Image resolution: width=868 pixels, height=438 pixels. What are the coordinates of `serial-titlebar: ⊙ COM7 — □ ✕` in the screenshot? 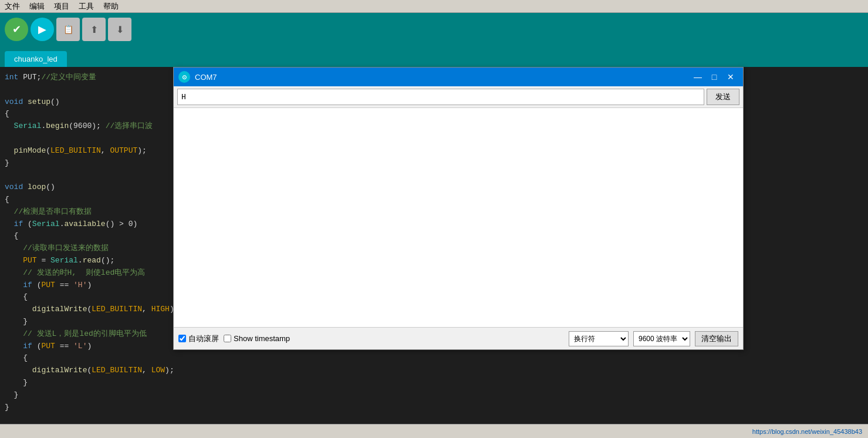 It's located at (458, 77).